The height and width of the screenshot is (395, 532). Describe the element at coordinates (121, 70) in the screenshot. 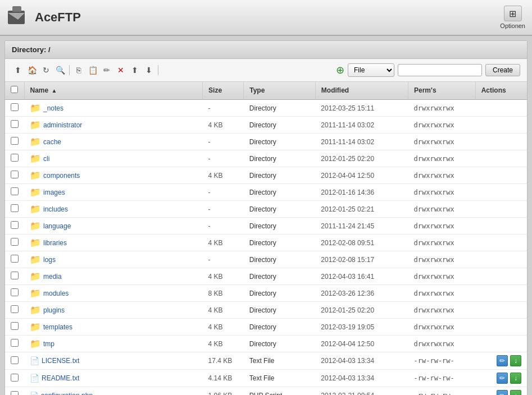

I see `toolbar-delete-btn: ✕` at that location.